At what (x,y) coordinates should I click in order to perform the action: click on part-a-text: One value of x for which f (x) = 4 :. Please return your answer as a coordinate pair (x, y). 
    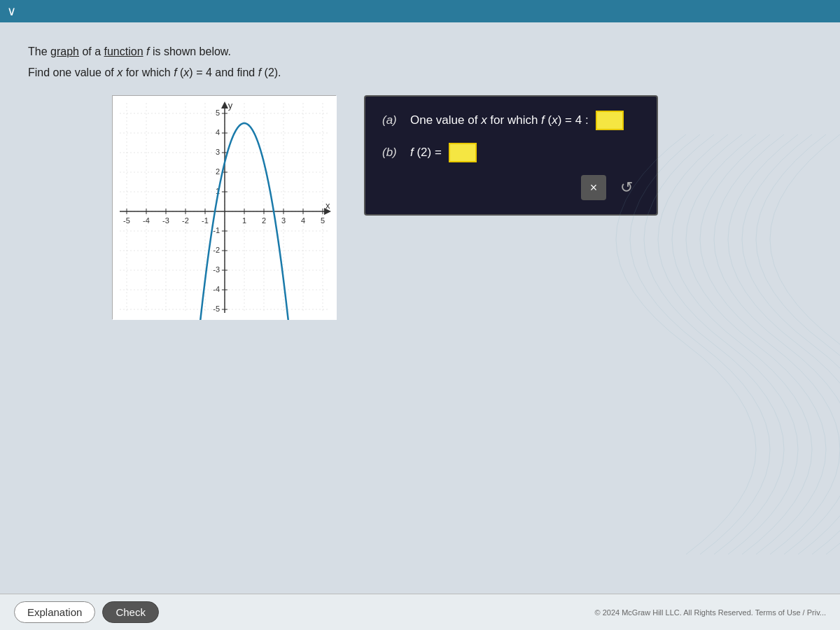
    Looking at the image, I should click on (500, 120).